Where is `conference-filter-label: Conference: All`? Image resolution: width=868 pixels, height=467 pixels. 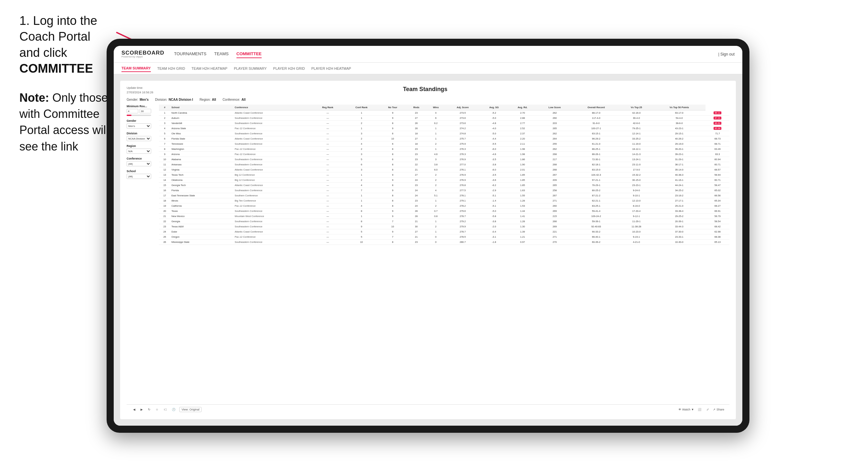
conference-filter-label: Conference: All is located at coordinates (234, 100).